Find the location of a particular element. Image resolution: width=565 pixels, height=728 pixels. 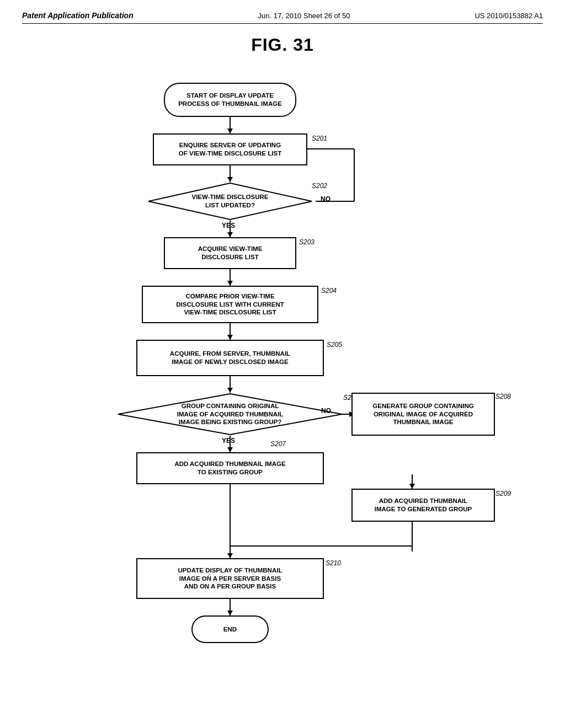

s206-diamond: GROUP CONTAINING ORIGINAL IMAGE OF ACQUI… is located at coordinates (230, 414).